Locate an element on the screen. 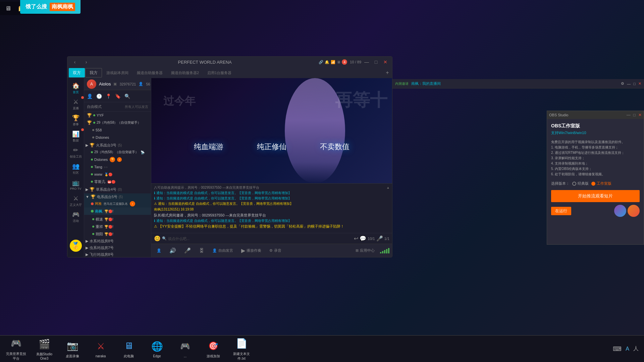  close-btn: ✕ is located at coordinates (385, 62).